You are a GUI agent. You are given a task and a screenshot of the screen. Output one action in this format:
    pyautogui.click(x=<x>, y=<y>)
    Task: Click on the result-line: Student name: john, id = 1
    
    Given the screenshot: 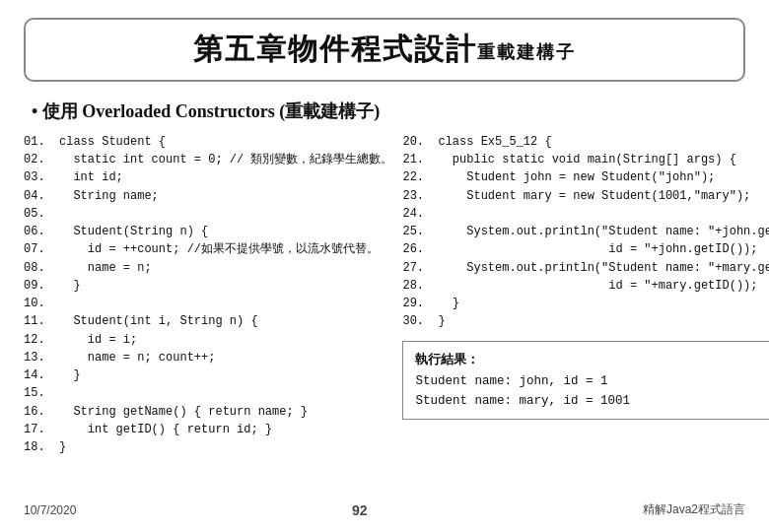 What is the action you would take?
    pyautogui.click(x=592, y=381)
    